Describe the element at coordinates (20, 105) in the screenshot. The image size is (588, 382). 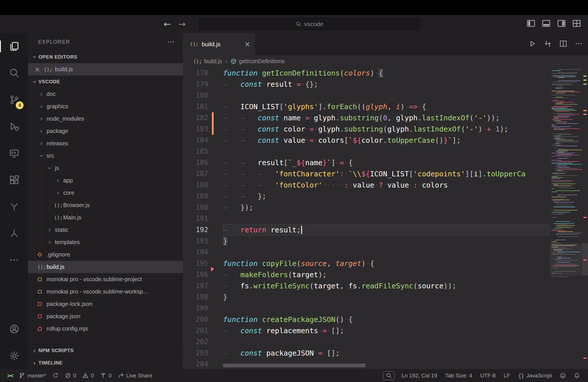
I see `badge: 4` at that location.